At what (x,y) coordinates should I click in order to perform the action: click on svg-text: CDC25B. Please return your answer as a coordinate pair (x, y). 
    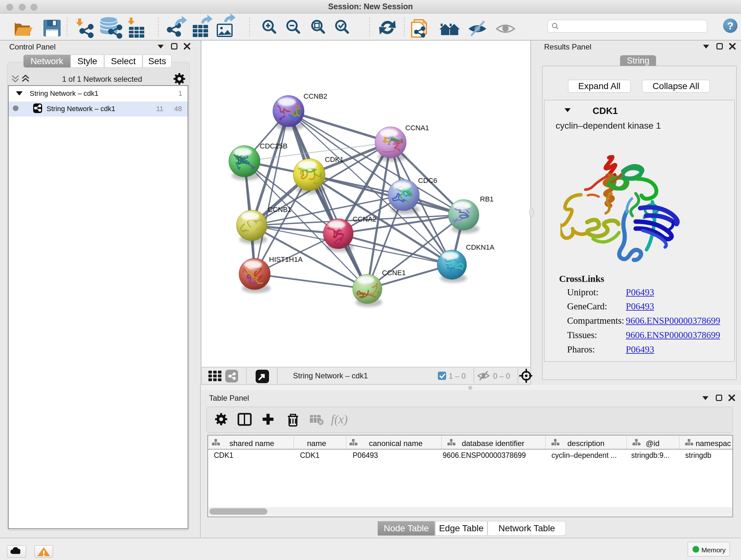
    Looking at the image, I should click on (273, 146).